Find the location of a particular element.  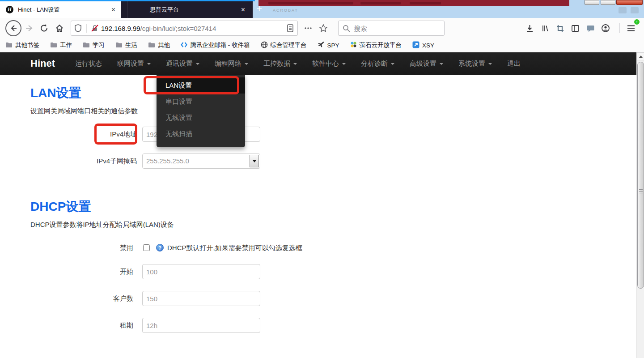

brand-logo: Hinet is located at coordinates (43, 64).